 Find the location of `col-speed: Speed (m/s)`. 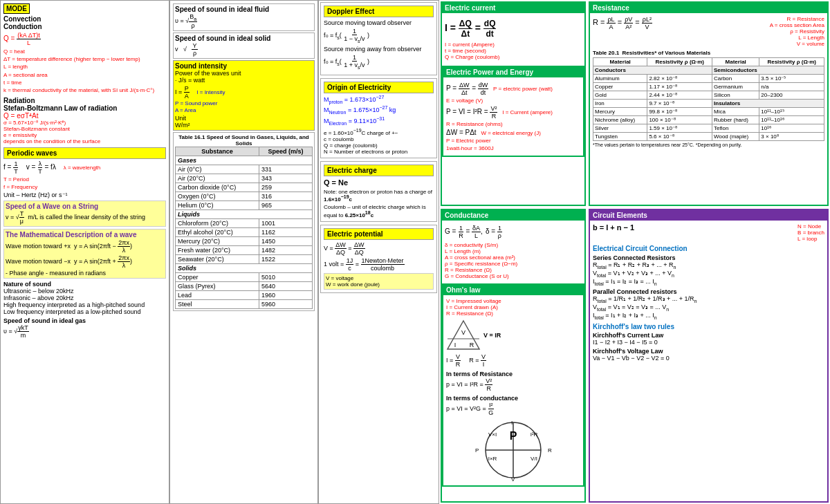

col-speed: Speed (m/s) is located at coordinates (285, 151).